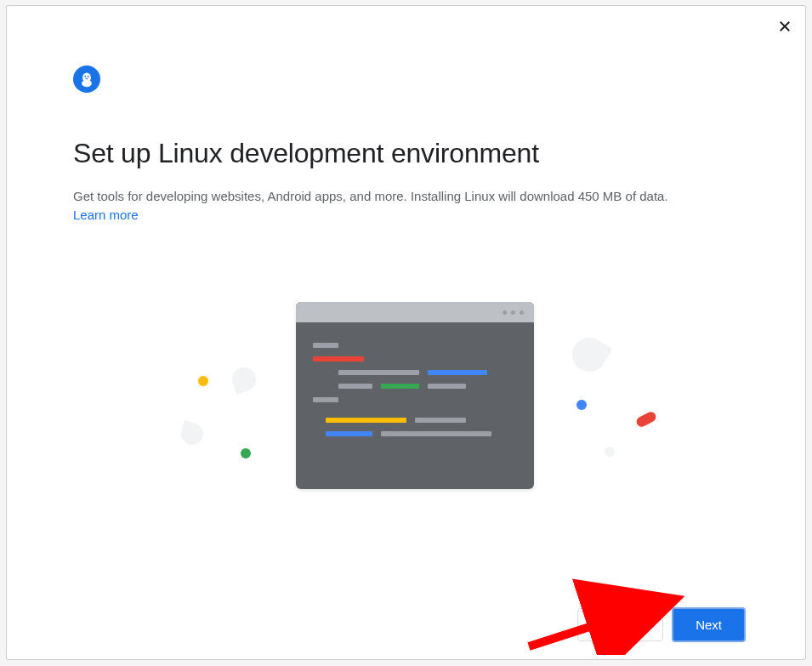 The width and height of the screenshot is (812, 666). What do you see at coordinates (662, 624) in the screenshot?
I see `dialog-footer: Cancel Next` at bounding box center [662, 624].